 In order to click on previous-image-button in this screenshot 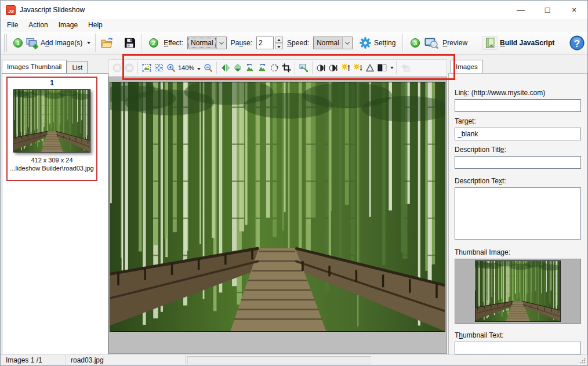, I will do `click(117, 68)`.